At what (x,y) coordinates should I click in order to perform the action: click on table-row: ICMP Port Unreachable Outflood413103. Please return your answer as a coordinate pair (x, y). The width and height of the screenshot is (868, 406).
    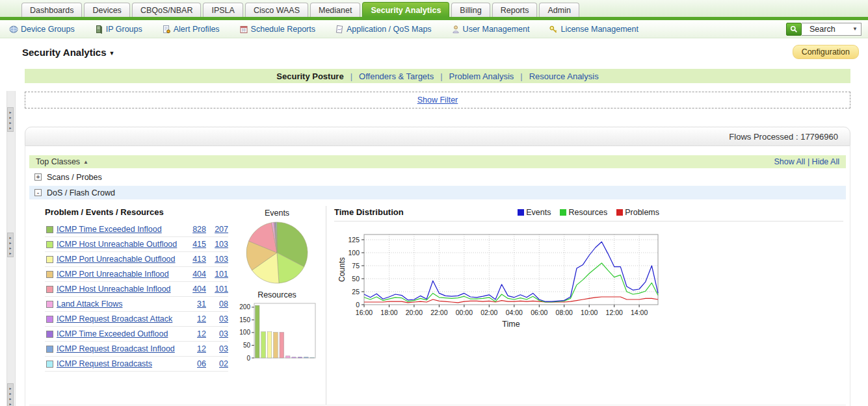
    Looking at the image, I should click on (137, 260).